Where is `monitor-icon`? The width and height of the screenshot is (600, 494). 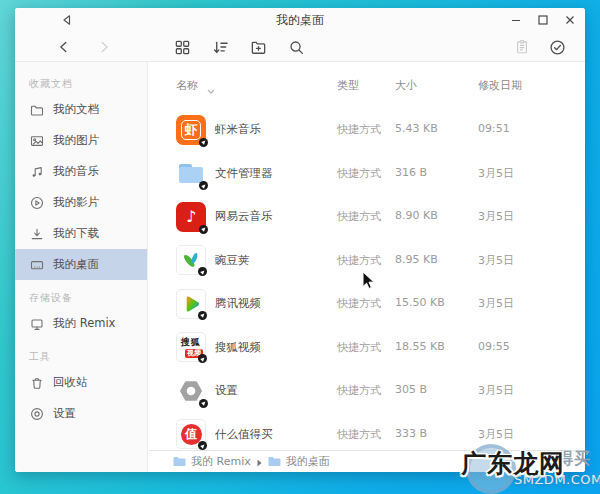 monitor-icon is located at coordinates (36, 324).